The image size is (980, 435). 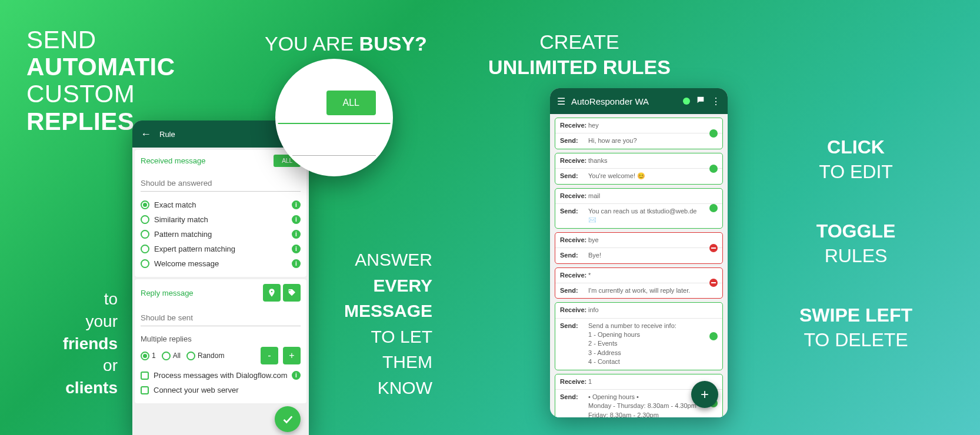 What do you see at coordinates (72, 343) in the screenshot?
I see `tagline-left-sub: to your friends or clients` at bounding box center [72, 343].